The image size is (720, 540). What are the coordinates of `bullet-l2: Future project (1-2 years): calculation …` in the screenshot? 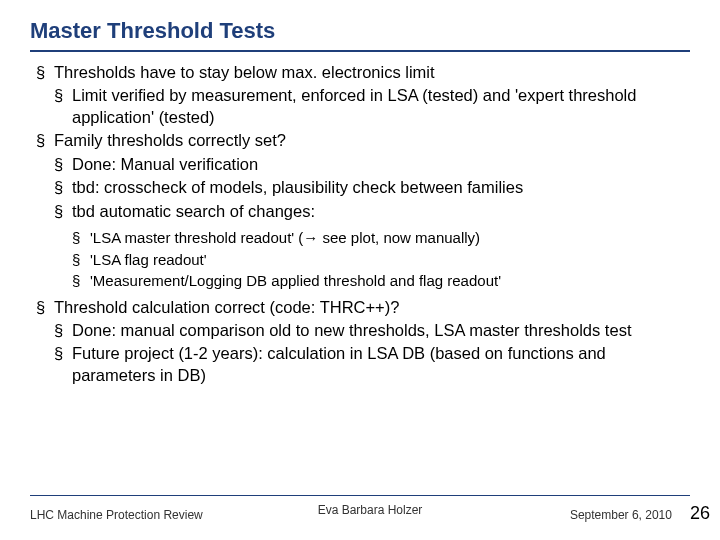 It's located at (372, 364).